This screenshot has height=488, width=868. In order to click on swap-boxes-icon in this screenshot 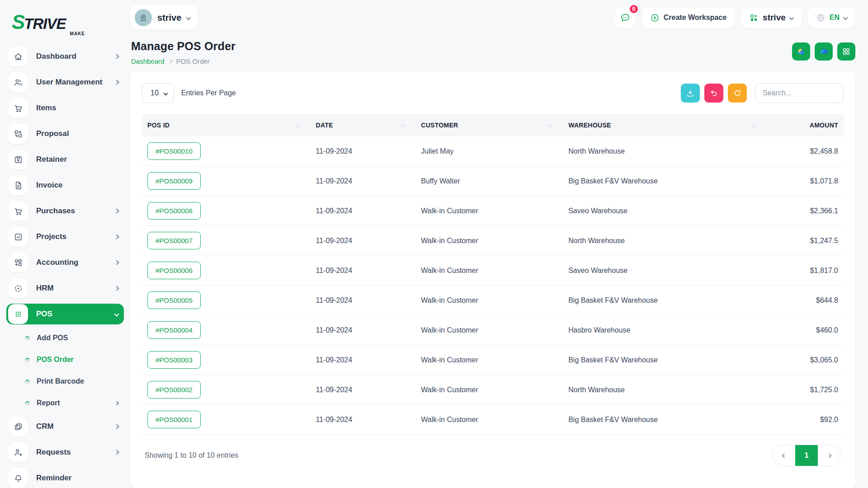, I will do `click(18, 134)`.